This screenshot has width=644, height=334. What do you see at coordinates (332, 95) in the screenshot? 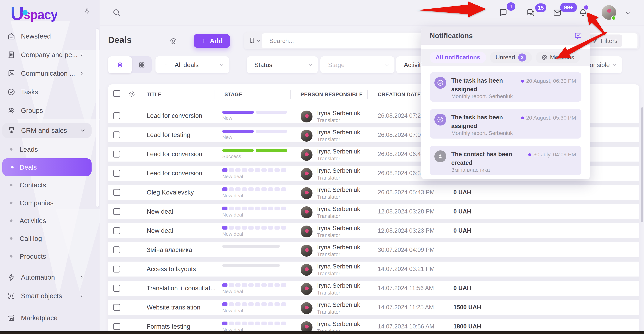
I see `column-header-person: PERSON RESPONSIBLE` at bounding box center [332, 95].